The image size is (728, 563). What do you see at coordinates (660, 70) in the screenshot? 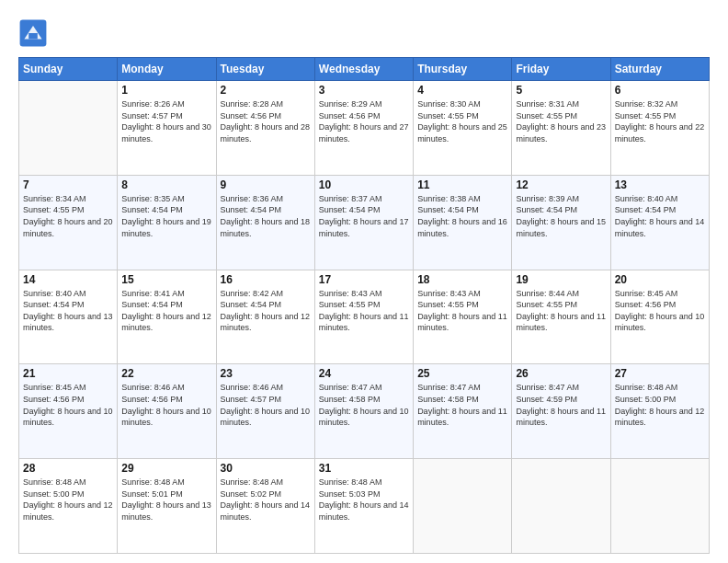
I see `calendar-header-saturday: Saturday` at bounding box center [660, 70].